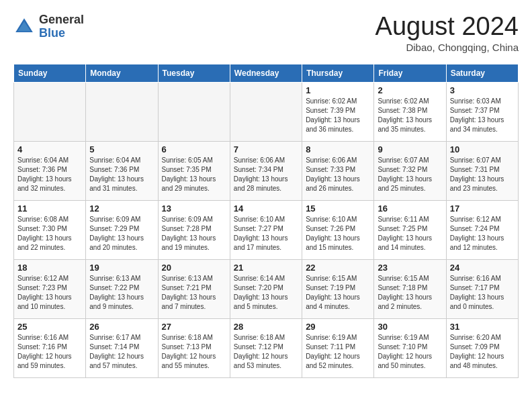 The height and width of the screenshot is (411, 532). What do you see at coordinates (482, 234) in the screenshot?
I see `day-info: Sunrise: 6:12 AM Sunset: 7:24 PM Dayligh…` at bounding box center [482, 234].